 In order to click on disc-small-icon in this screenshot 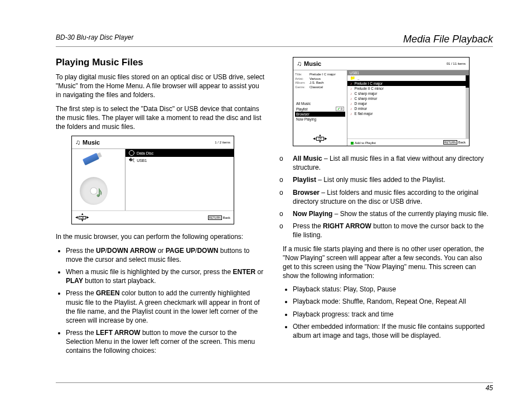, I will do `click(132, 153)`.